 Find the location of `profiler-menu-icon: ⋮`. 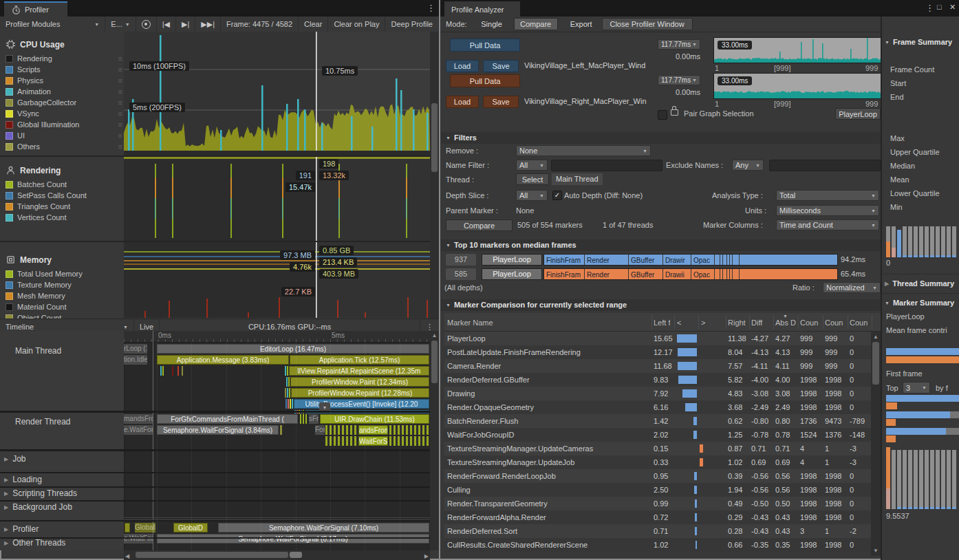

profiler-menu-icon: ⋮ is located at coordinates (431, 8).